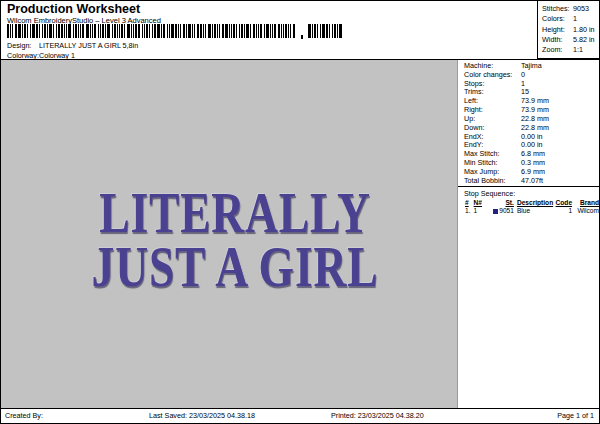 Image resolution: width=600 pixels, height=424 pixels. What do you see at coordinates (525, 92) in the screenshot?
I see `machine-info-value: 15` at bounding box center [525, 92].